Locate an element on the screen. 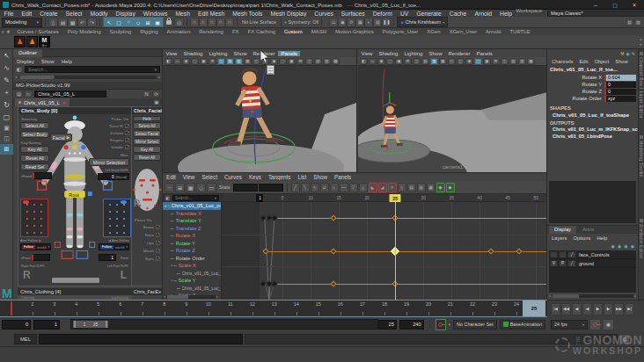 This screenshot has width=644, height=362. graph-menu-edit: Edit is located at coordinates (171, 177).